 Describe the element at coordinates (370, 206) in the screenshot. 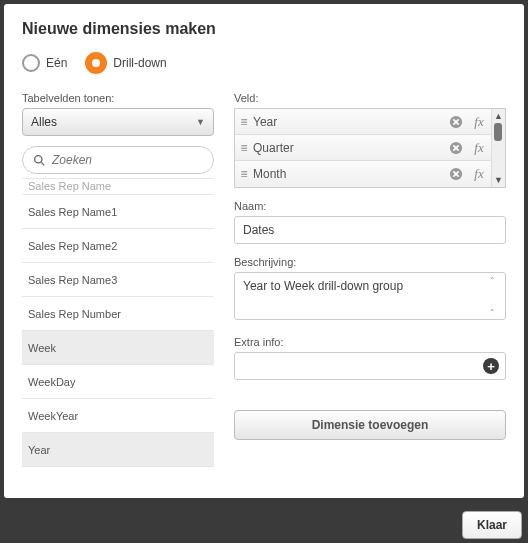

I see `naam-label: Naam:` at that location.